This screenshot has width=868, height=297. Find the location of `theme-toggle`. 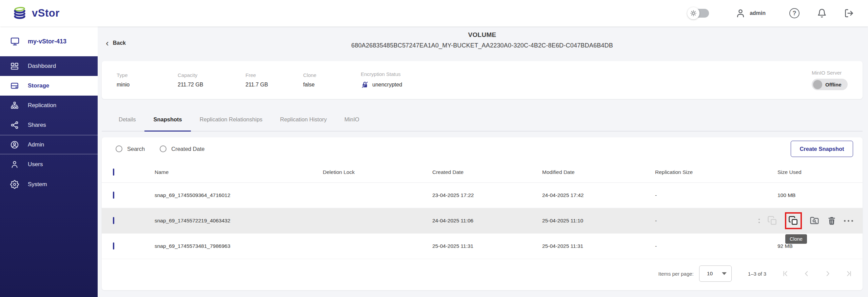

theme-toggle is located at coordinates (699, 13).